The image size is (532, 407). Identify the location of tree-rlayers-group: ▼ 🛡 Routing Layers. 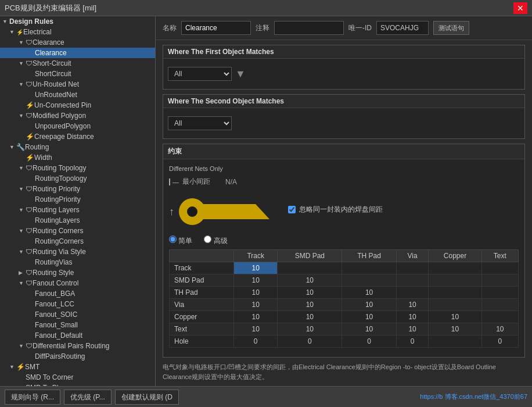
(78, 210).